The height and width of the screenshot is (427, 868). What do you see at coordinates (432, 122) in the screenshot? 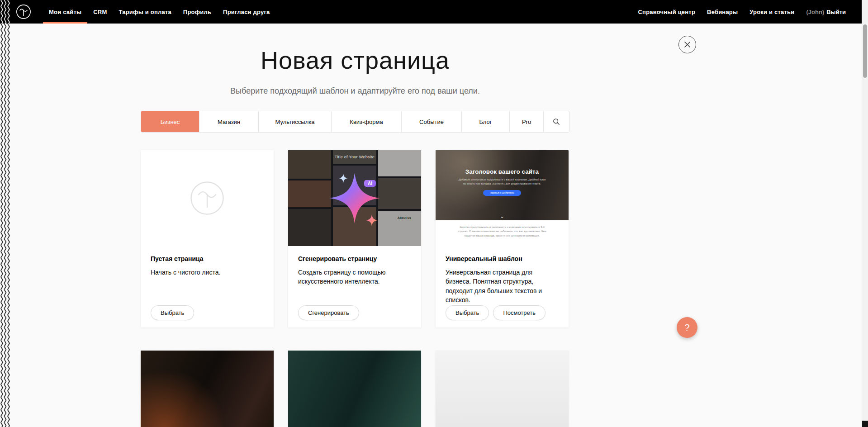
I see `tab-event: Событие` at bounding box center [432, 122].